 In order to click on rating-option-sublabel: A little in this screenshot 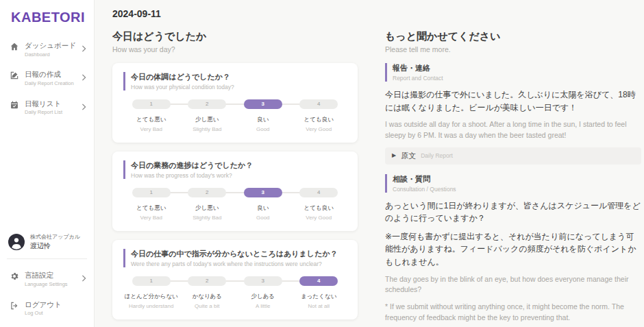, I will do `click(263, 306)`.